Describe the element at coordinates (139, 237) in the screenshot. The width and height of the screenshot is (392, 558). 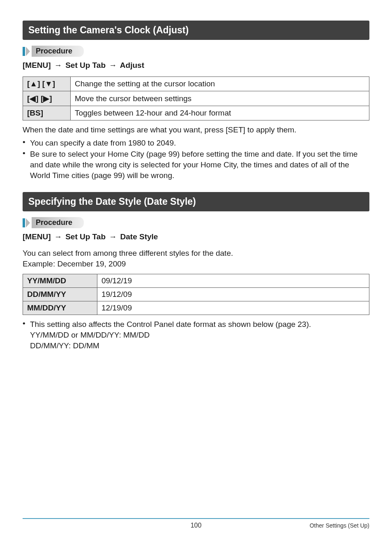
I see `menu-path-part: Date Style` at that location.